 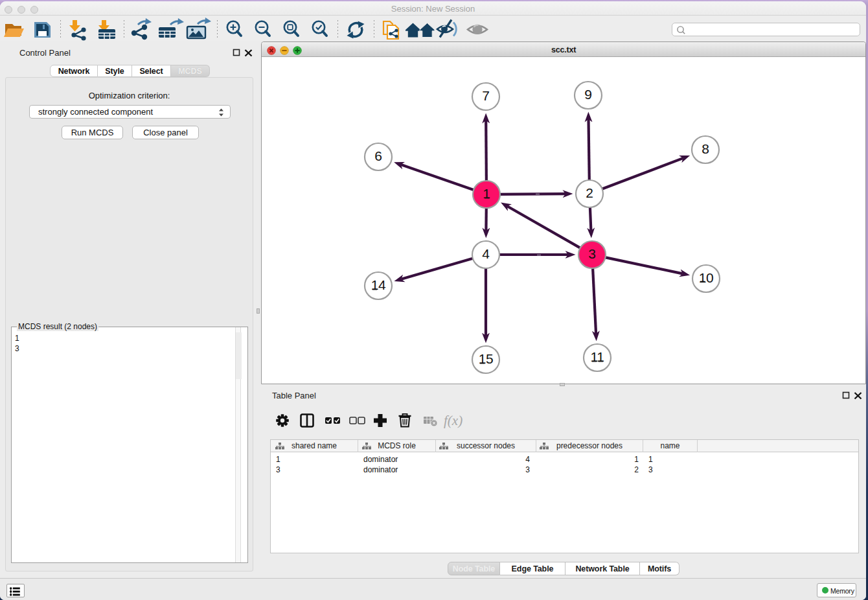 I want to click on svg-text: 2, so click(x=589, y=193).